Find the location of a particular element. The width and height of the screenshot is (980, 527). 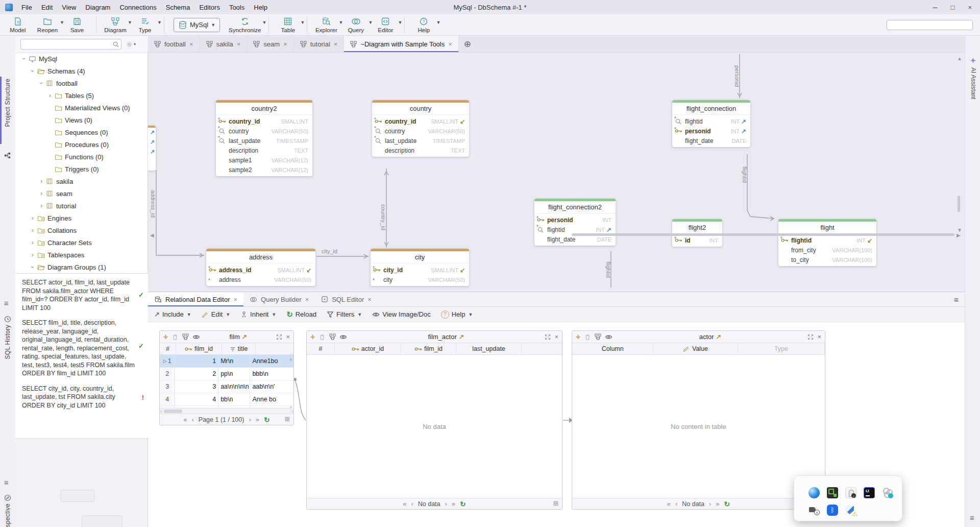

inherit-button: Inherit▼ is located at coordinates (258, 315).